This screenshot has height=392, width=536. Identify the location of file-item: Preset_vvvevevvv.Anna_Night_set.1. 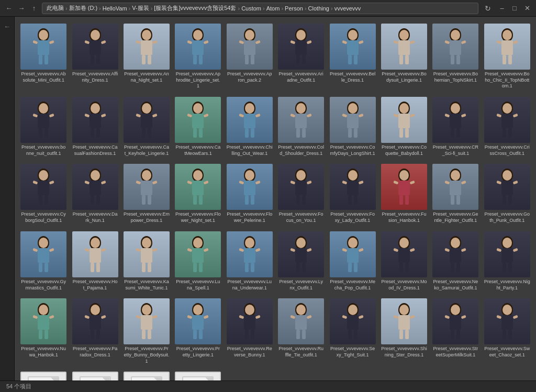
(147, 57).